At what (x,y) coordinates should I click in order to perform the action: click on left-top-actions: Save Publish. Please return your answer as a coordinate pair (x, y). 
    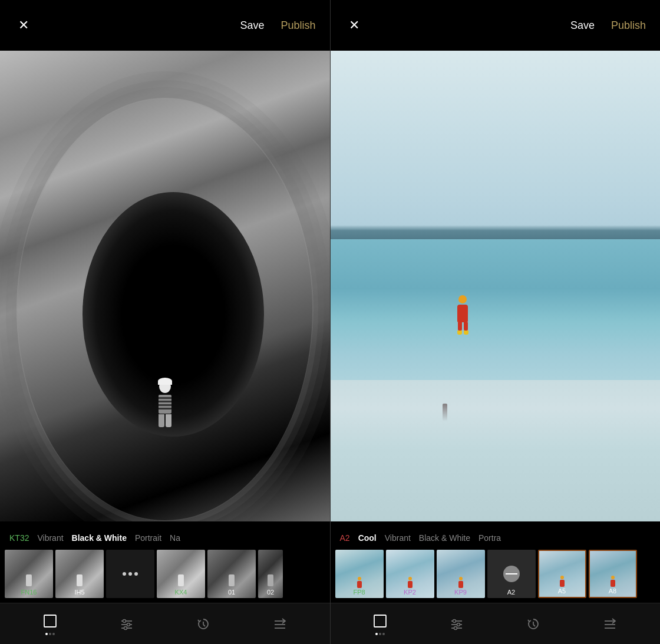
    Looking at the image, I should click on (278, 26).